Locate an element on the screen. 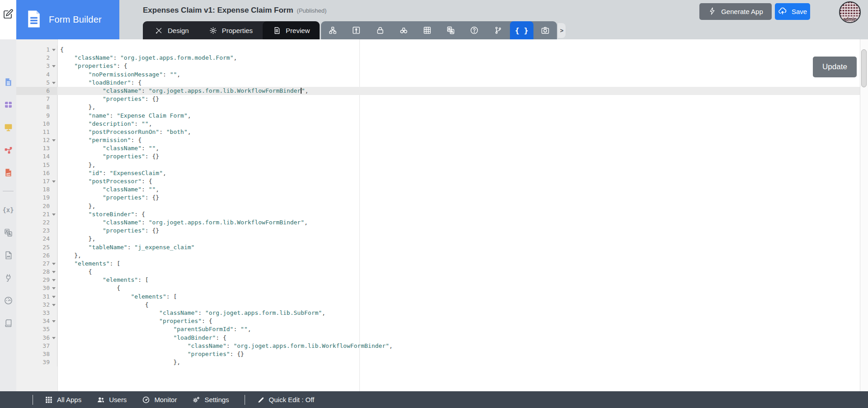 This screenshot has height=408, width=868. line-number: 38 is located at coordinates (37, 354).